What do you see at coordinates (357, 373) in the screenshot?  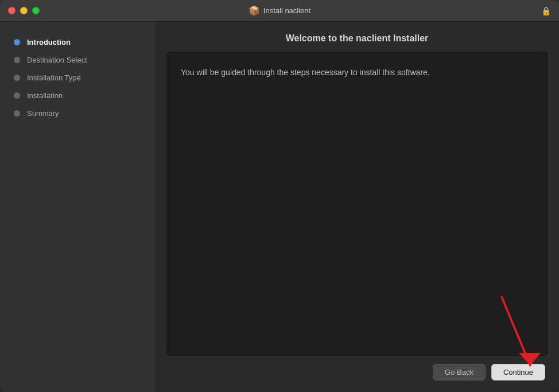 I see `footer: Go Back Continue` at bounding box center [357, 373].